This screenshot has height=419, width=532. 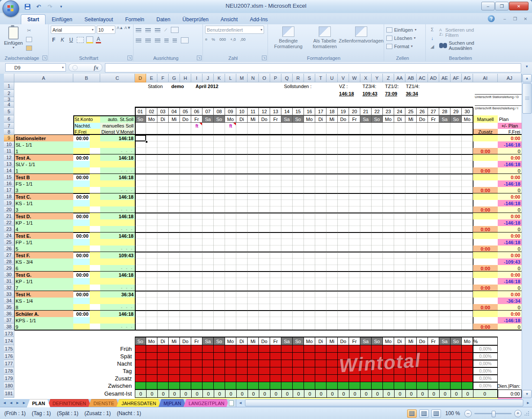 I want to click on employee-code-cell: KS - 1/1, so click(x=44, y=203).